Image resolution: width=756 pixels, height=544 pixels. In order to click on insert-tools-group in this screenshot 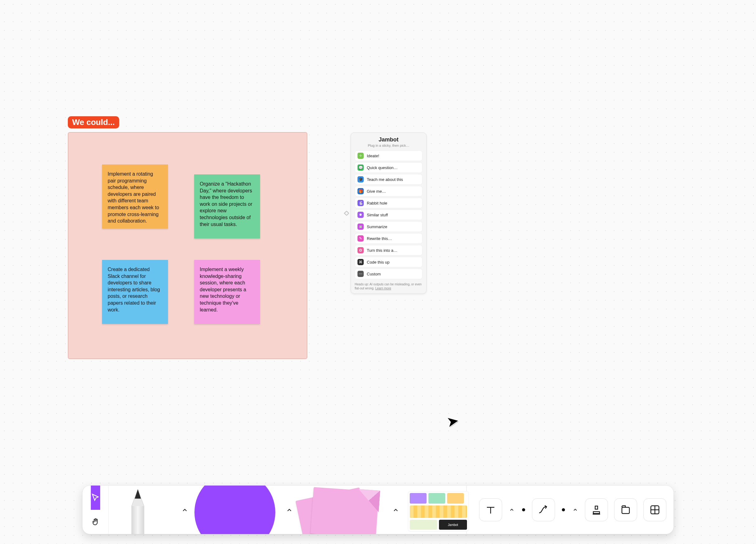, I will do `click(570, 510)`.